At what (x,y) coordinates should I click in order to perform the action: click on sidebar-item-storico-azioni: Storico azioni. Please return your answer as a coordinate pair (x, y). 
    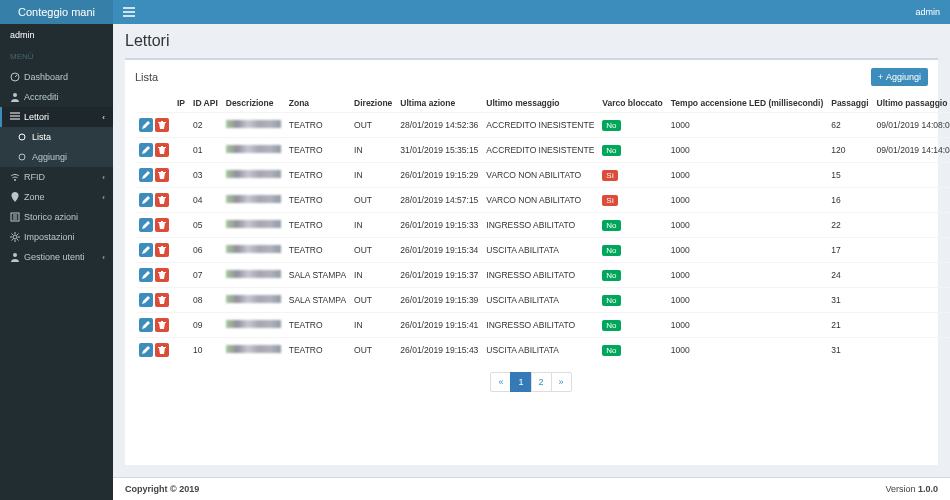
    Looking at the image, I should click on (56, 217).